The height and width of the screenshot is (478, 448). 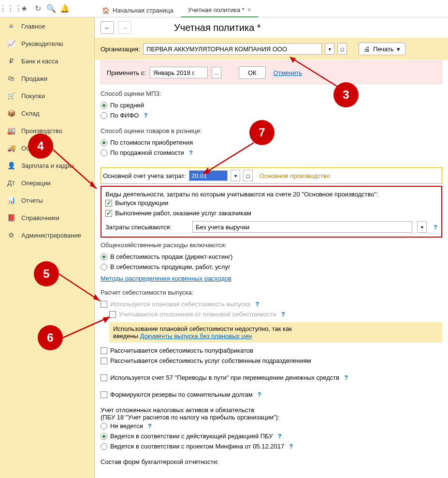 I want to click on close-icon: ×, so click(x=249, y=10).